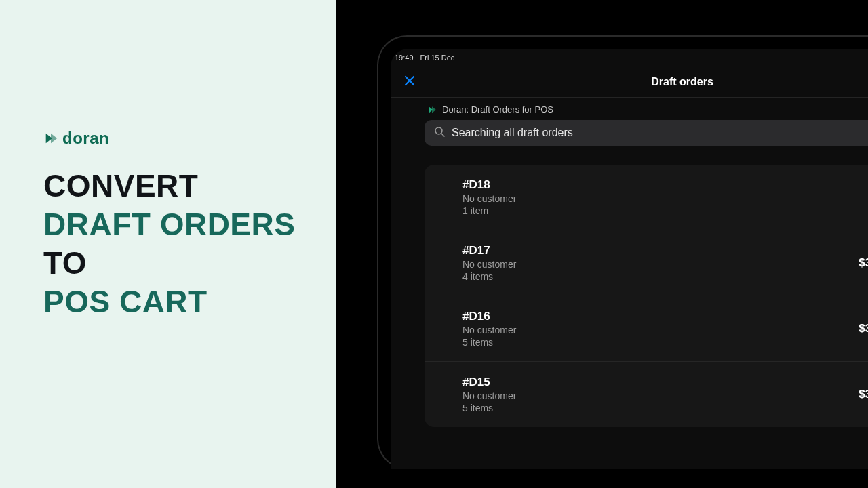 The height and width of the screenshot is (488, 868). Describe the element at coordinates (682, 82) in the screenshot. I see `nav-title: Draft orders` at that location.